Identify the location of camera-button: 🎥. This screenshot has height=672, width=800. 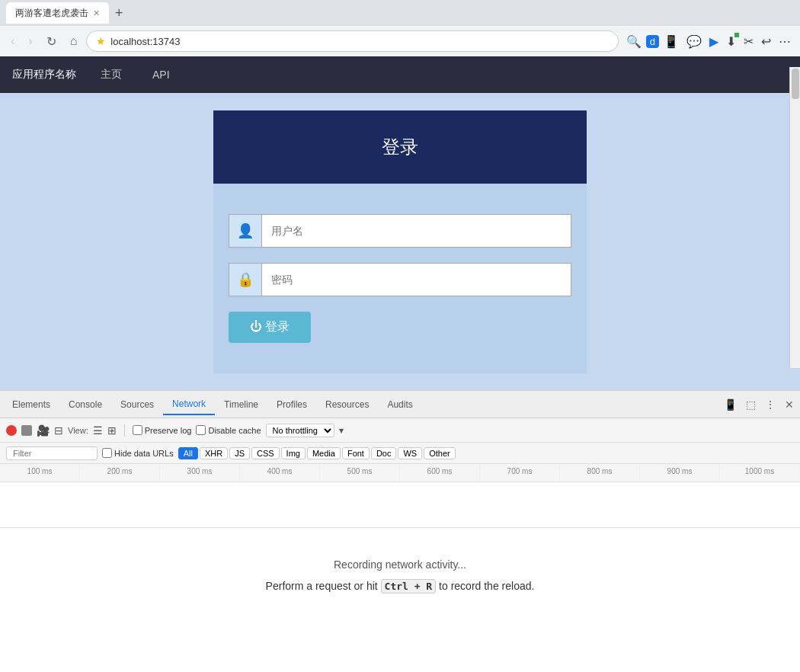
(43, 430).